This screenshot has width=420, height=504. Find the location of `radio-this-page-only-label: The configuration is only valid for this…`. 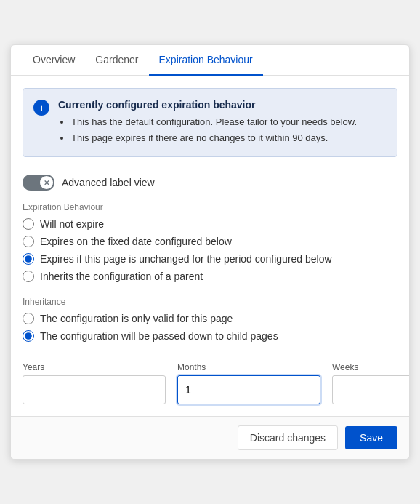

radio-this-page-only-label: The configuration is only valid for this… is located at coordinates (137, 319).